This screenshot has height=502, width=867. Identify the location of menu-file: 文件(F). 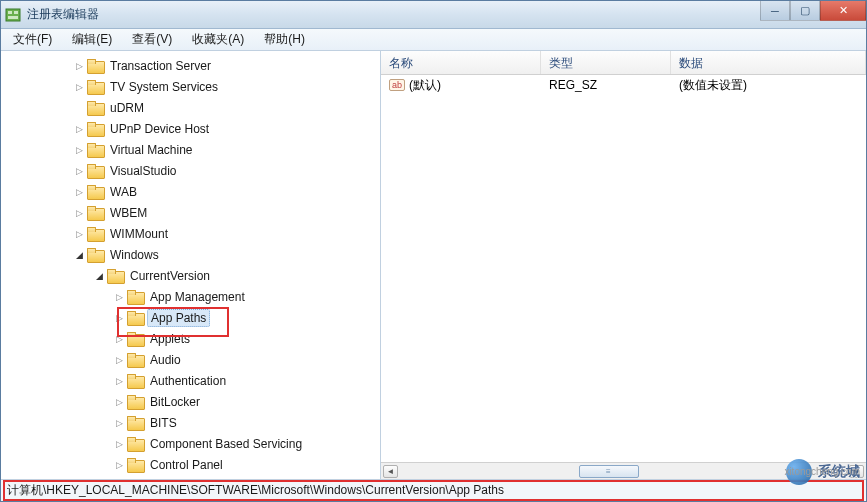
(32, 40).